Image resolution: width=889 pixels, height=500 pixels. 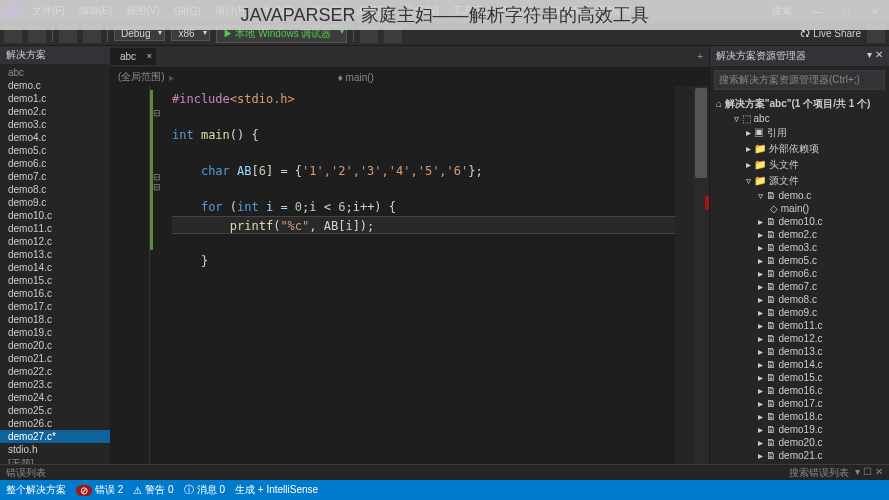 What do you see at coordinates (356, 78) in the screenshot?
I see `breadcrumb-func: ♦ main()` at bounding box center [356, 78].